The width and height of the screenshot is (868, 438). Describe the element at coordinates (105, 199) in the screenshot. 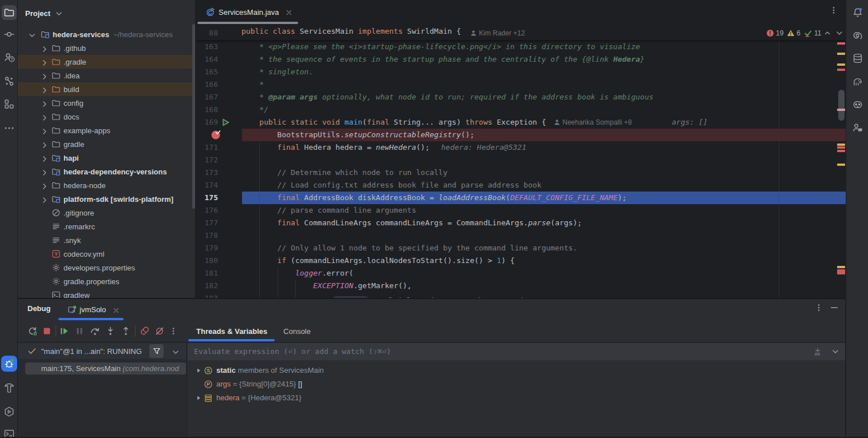

I see `tree-item-platform-sdk-swirlds-platform-: platform-sdk [swirlds-platform]` at that location.